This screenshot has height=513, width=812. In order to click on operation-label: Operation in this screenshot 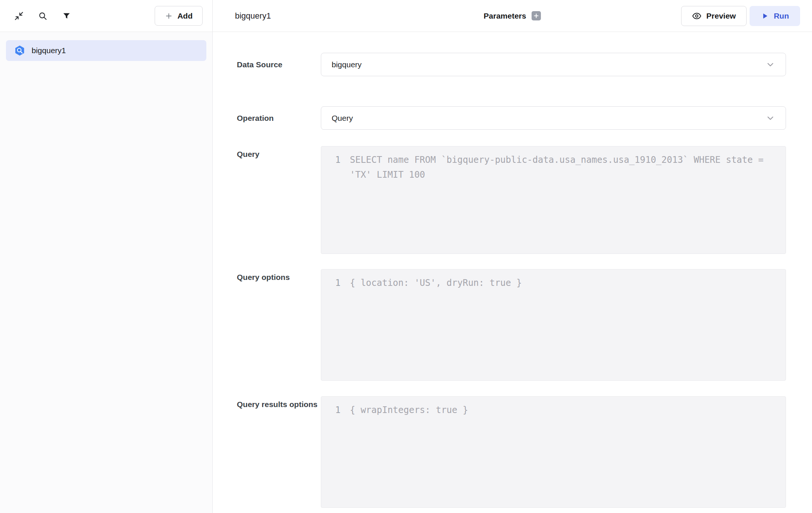, I will do `click(279, 118)`.